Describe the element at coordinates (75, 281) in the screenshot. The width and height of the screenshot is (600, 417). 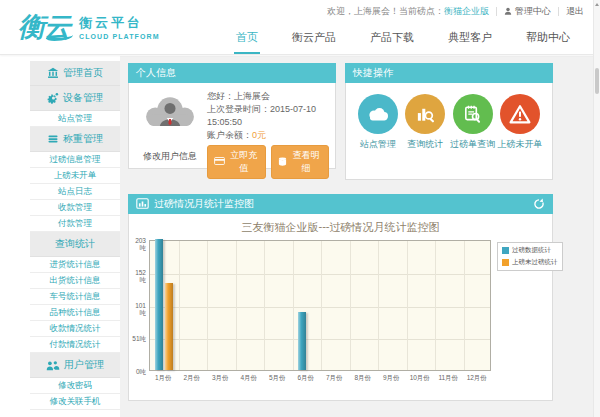
I see `sidebar-item-link: 出货统计信息` at that location.